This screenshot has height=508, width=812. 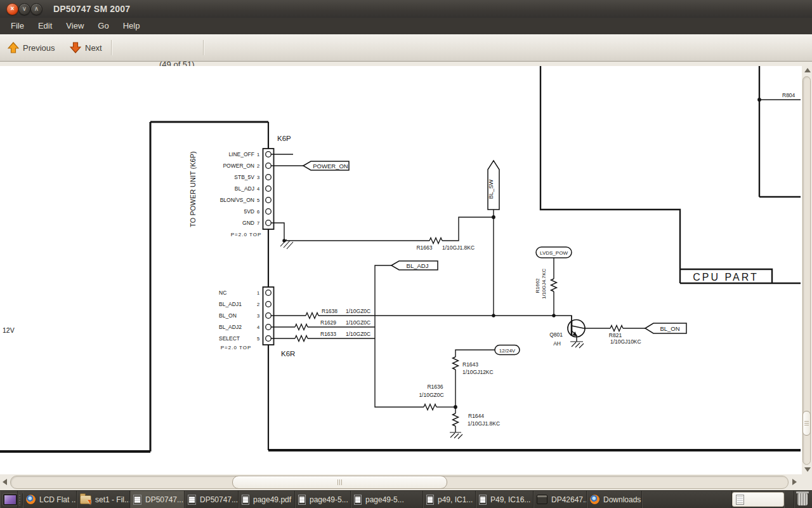 What do you see at coordinates (358, 311) in the screenshot?
I see `r1638-value: 1/10GZ0C` at bounding box center [358, 311].